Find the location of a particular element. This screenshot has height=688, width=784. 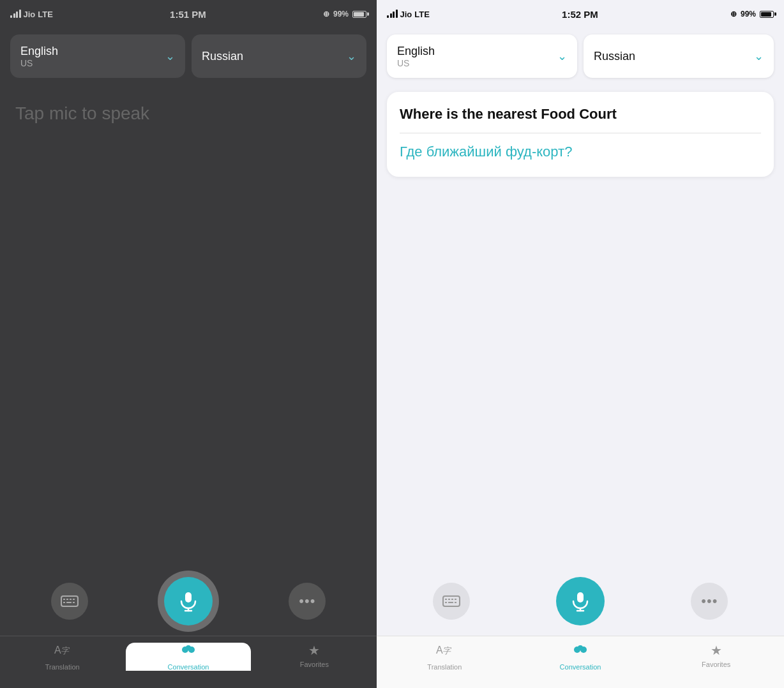

right-conversation-label: Conversation is located at coordinates (581, 667).